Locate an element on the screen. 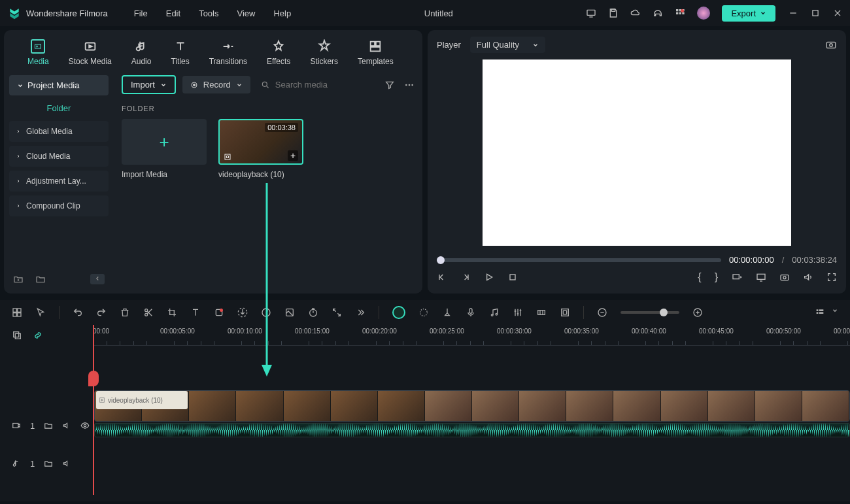 The width and height of the screenshot is (850, 504). delete-icon is located at coordinates (125, 312).